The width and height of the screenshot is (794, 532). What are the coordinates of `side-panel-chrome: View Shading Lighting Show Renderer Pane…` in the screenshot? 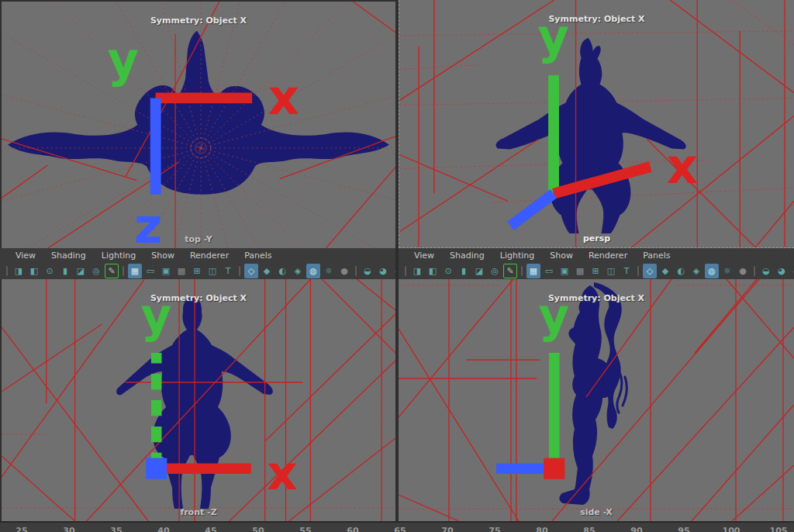 It's located at (596, 264).